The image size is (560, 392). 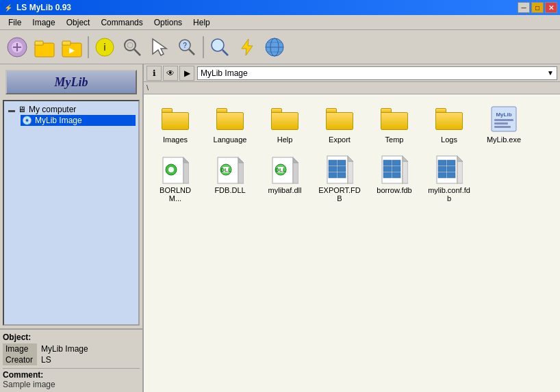 What do you see at coordinates (449, 140) in the screenshot?
I see `file-label: Logs` at bounding box center [449, 140].